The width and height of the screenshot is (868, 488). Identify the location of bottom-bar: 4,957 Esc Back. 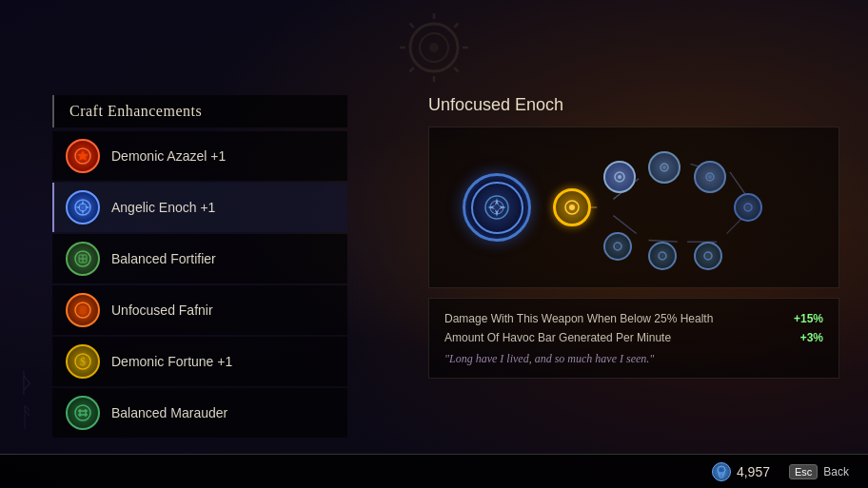
(434, 471).